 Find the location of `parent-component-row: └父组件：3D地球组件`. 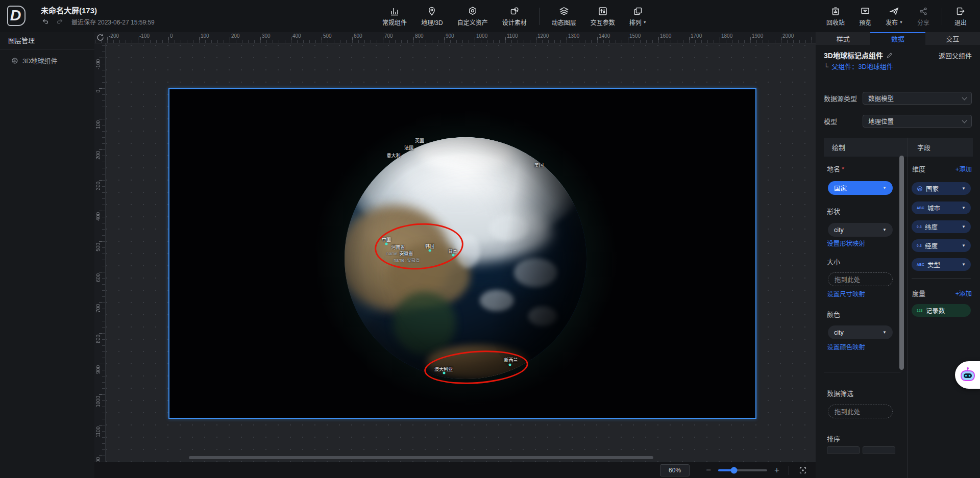

parent-component-row: └父组件：3D地球组件 is located at coordinates (859, 66).